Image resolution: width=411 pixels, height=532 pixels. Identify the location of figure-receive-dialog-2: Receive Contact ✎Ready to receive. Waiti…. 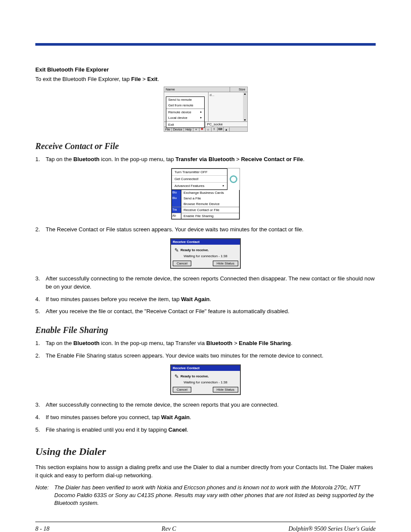
(206, 380).